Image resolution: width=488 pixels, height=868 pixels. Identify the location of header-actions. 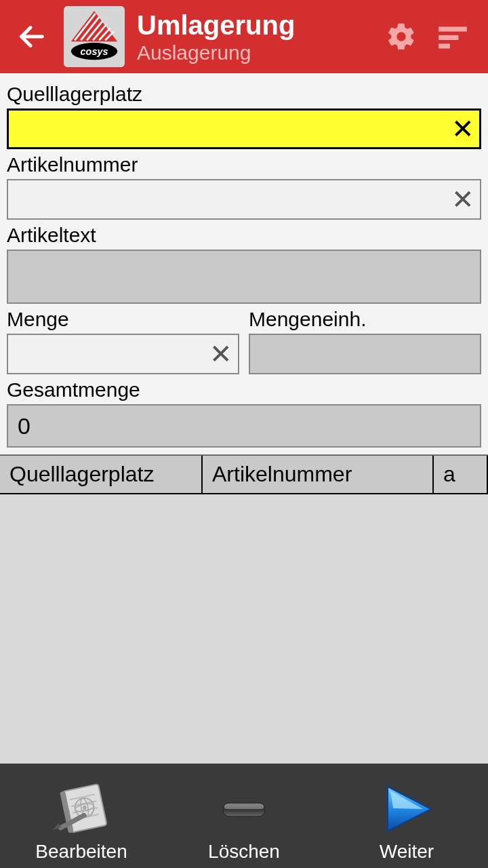
(431, 37).